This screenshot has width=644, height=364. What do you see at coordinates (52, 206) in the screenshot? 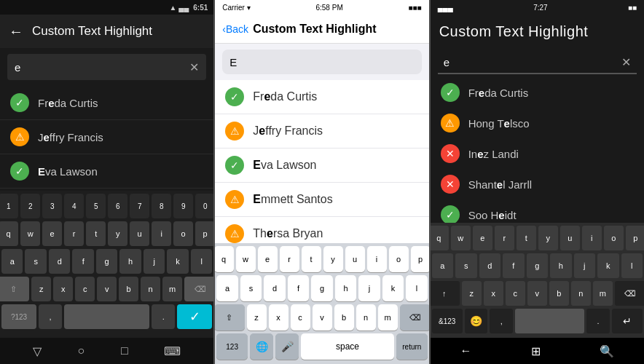
I see `key-3: 3` at bounding box center [52, 206].